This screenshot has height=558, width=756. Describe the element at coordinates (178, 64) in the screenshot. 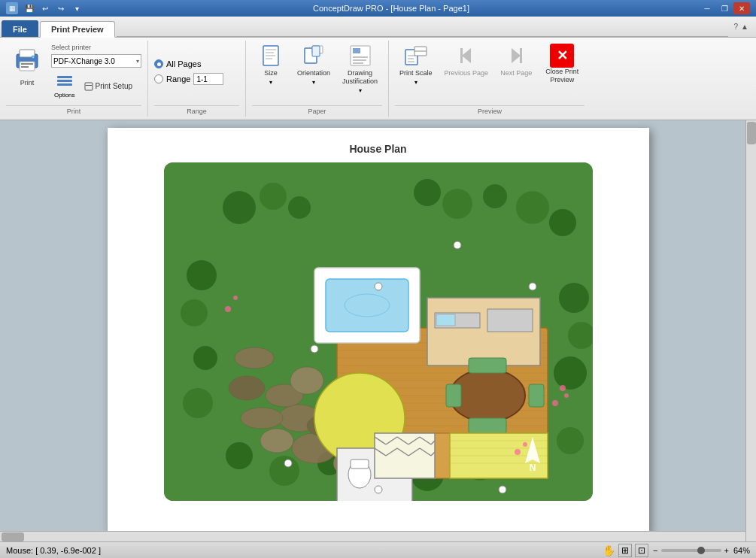

I see `all-pages-option: All Pages` at that location.